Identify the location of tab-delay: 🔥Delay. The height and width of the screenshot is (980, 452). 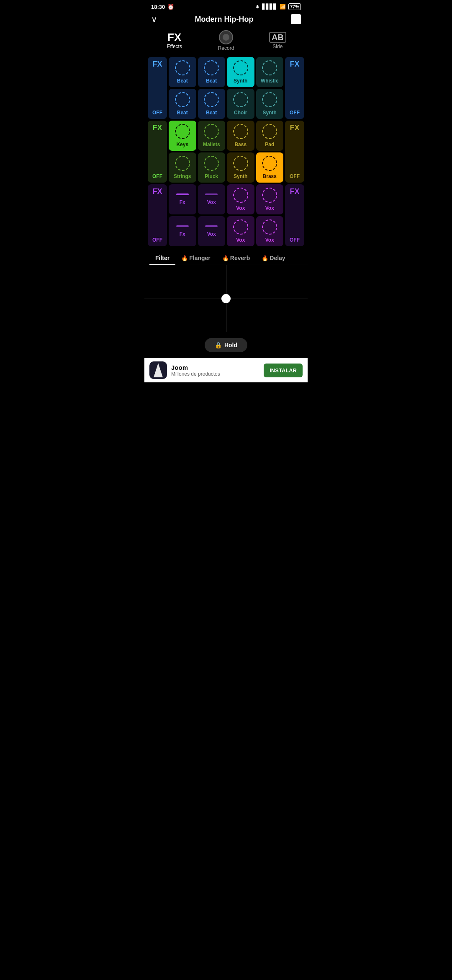
(273, 258).